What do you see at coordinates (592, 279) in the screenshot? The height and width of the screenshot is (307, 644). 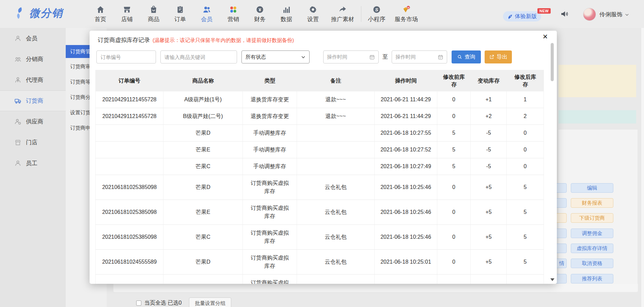 I see `recommend-list-button: 推荐列表` at bounding box center [592, 279].